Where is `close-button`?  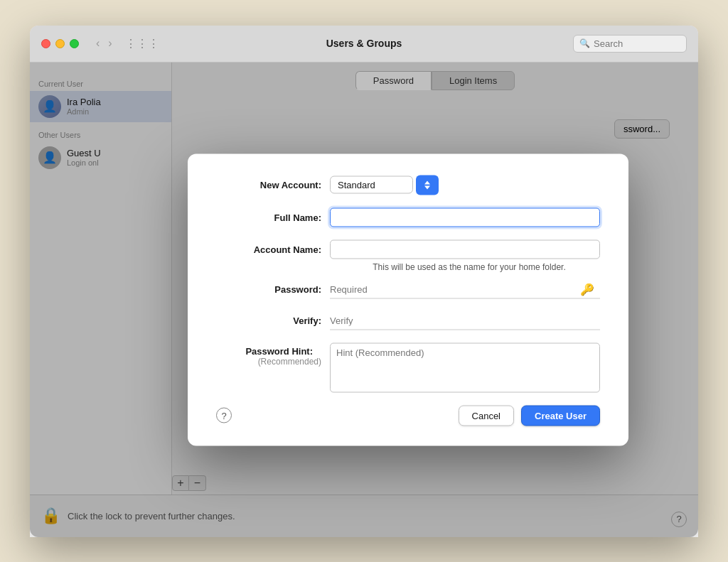 close-button is located at coordinates (46, 44).